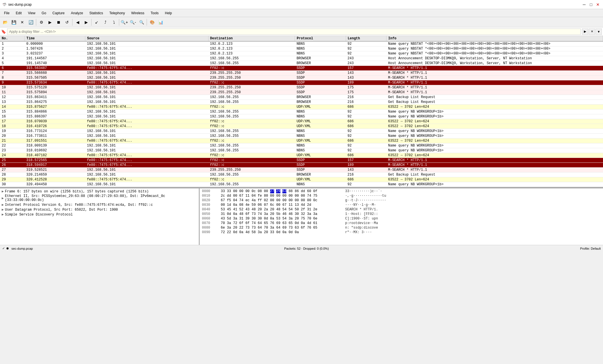 The image size is (603, 364). Describe the element at coordinates (14, 22) in the screenshot. I see `save-button: 💾` at that location.